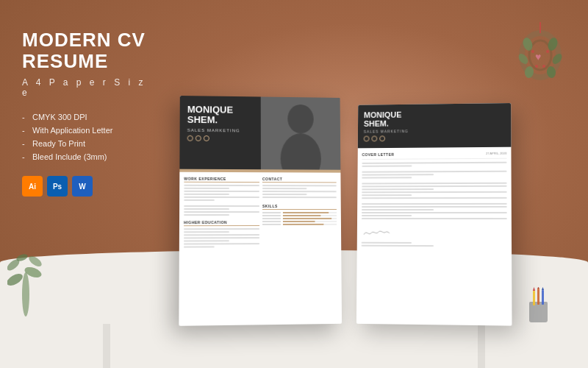  What do you see at coordinates (260, 213) in the screenshot?
I see `resume-body: WORK EXPERIENCE HIGHER EDUCATION` at bounding box center [260, 213].